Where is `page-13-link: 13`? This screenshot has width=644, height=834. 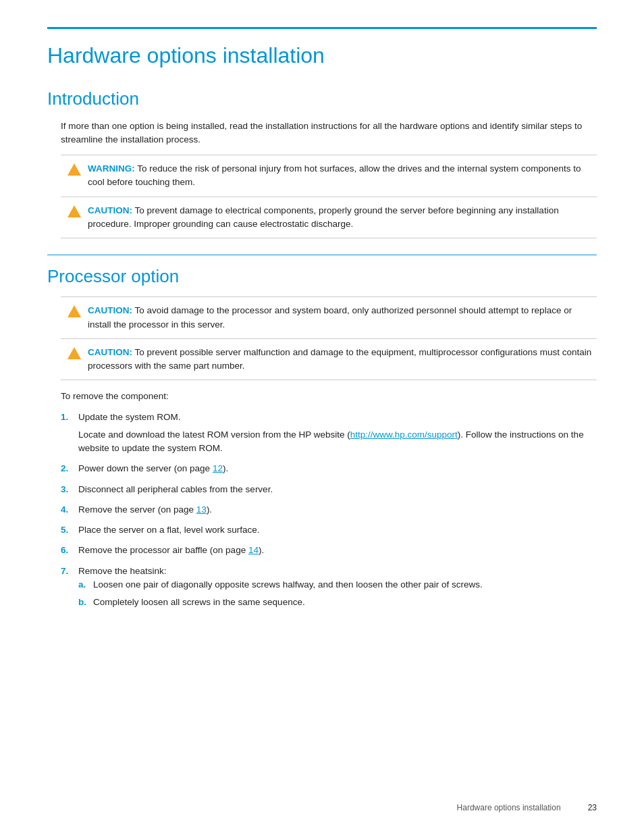 page-13-link: 13 is located at coordinates (201, 509).